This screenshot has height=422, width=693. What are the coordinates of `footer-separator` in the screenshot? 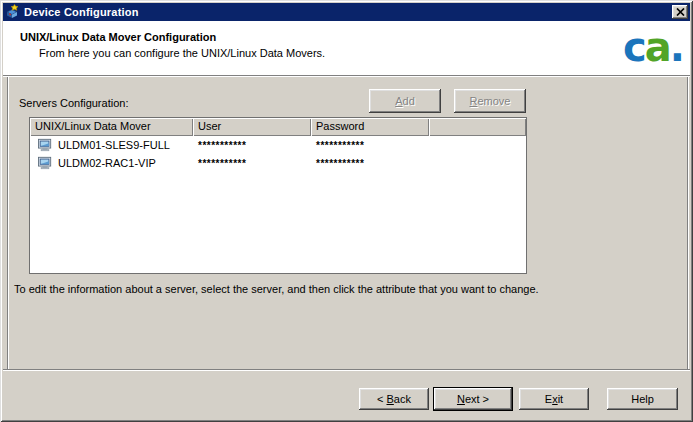 It's located at (346, 370).